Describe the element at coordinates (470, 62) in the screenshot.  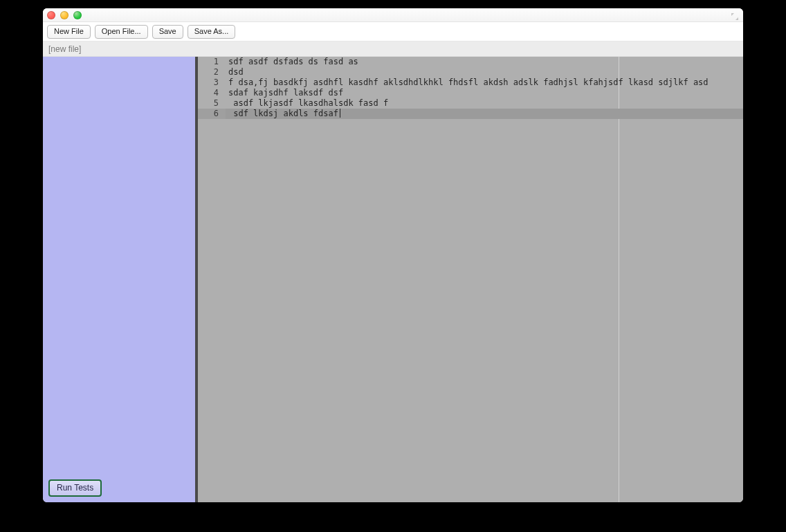
I see `editor-line: 1sdf asdf dsfads ds fasd as` at that location.